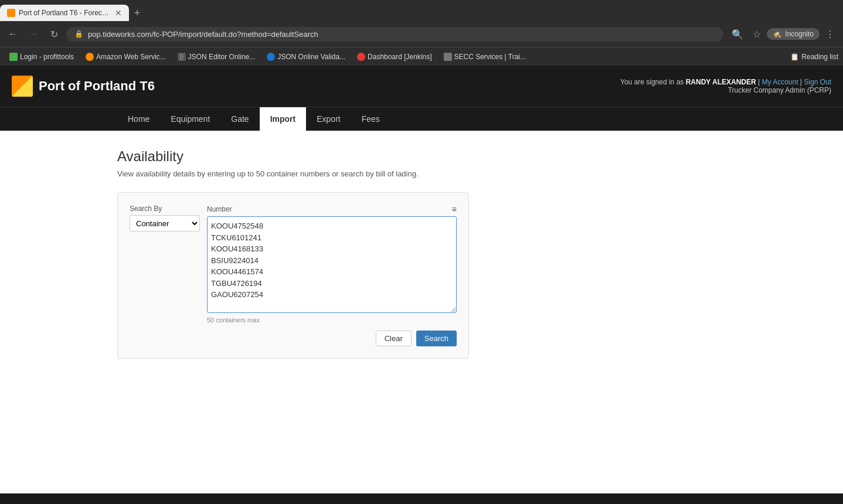 Image resolution: width=843 pixels, height=504 pixels. What do you see at coordinates (137, 13) in the screenshot?
I see `new-tab-button: +` at bounding box center [137, 13].